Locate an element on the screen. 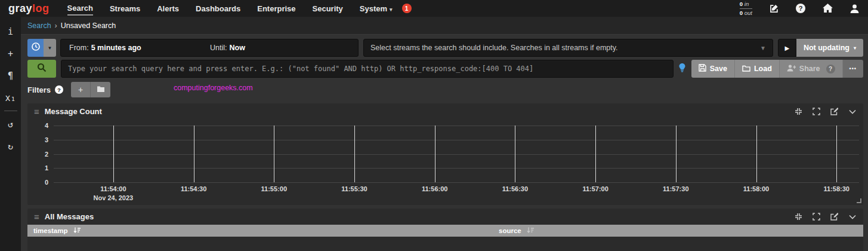 The image size is (868, 251). nav-item-search: Search is located at coordinates (80, 8).